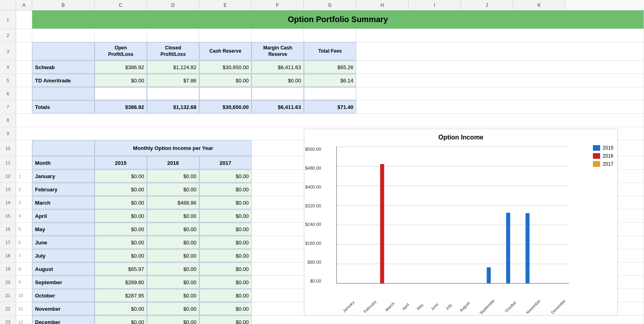  I want to click on legend-2017: 2017, so click(603, 164).